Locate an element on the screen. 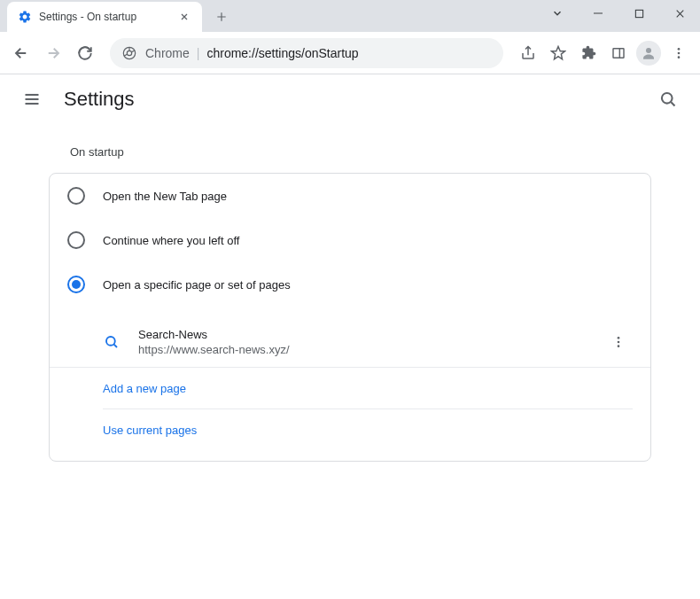 This screenshot has height=599, width=700. page-name: Search-News is located at coordinates (371, 335).